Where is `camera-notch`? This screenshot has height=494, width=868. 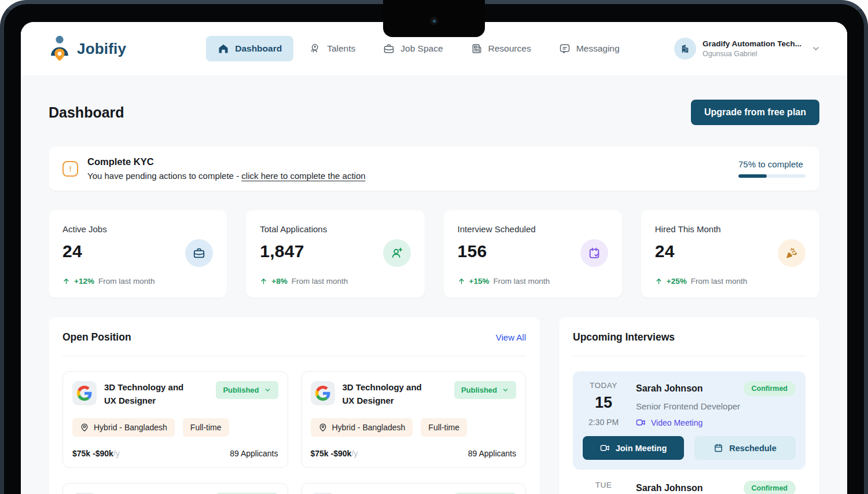 camera-notch is located at coordinates (434, 19).